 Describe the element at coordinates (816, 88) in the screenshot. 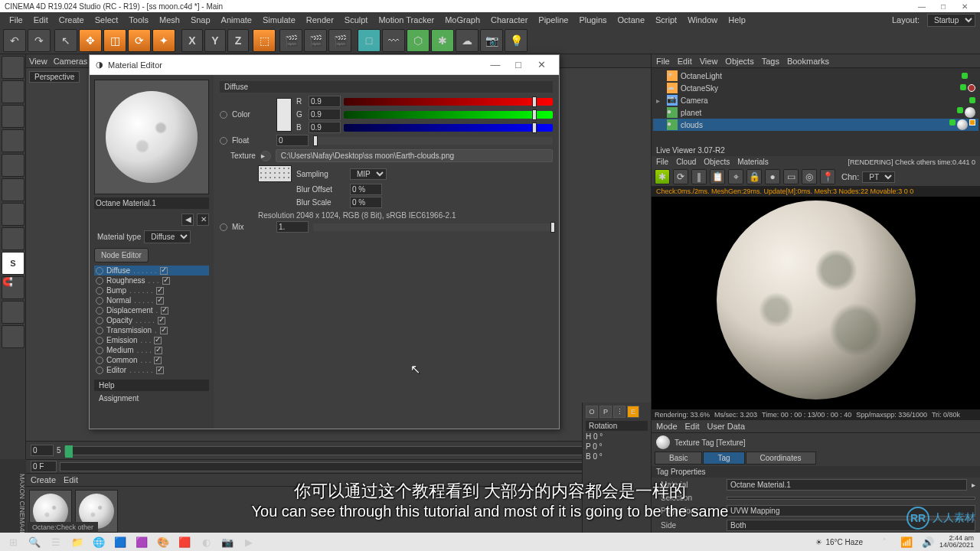

I see `object-octanesky: ☁OctaneSky` at that location.